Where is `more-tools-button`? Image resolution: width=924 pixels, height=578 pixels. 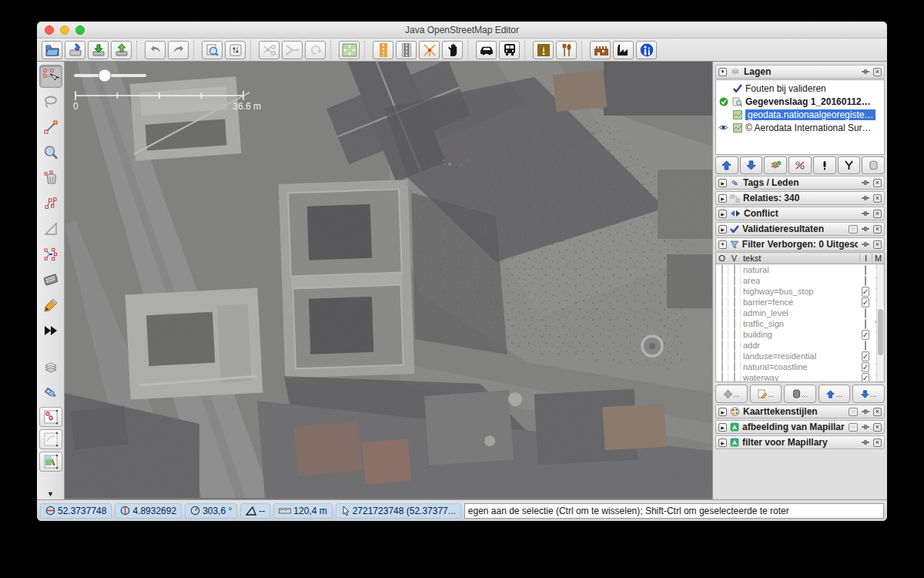
more-tools-button is located at coordinates (51, 331).